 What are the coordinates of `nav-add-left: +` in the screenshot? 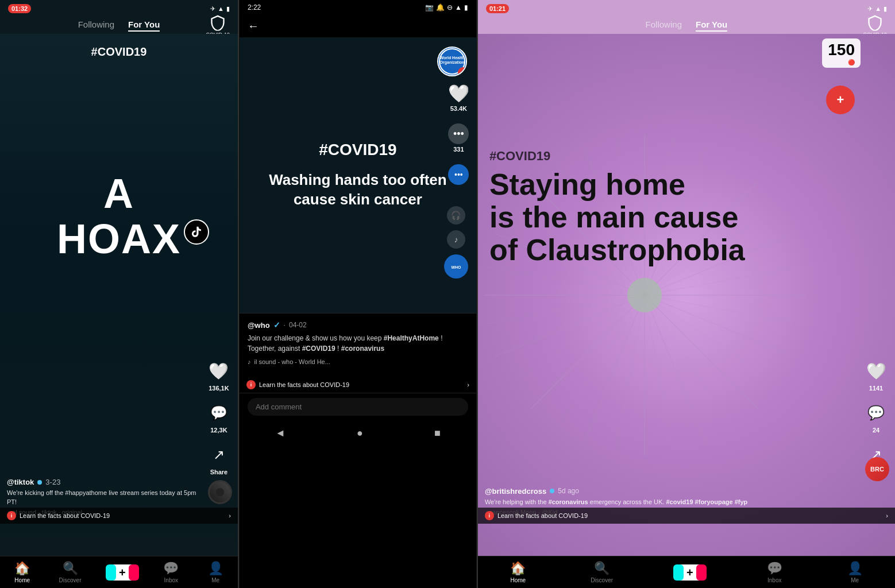 It's located at (122, 572).